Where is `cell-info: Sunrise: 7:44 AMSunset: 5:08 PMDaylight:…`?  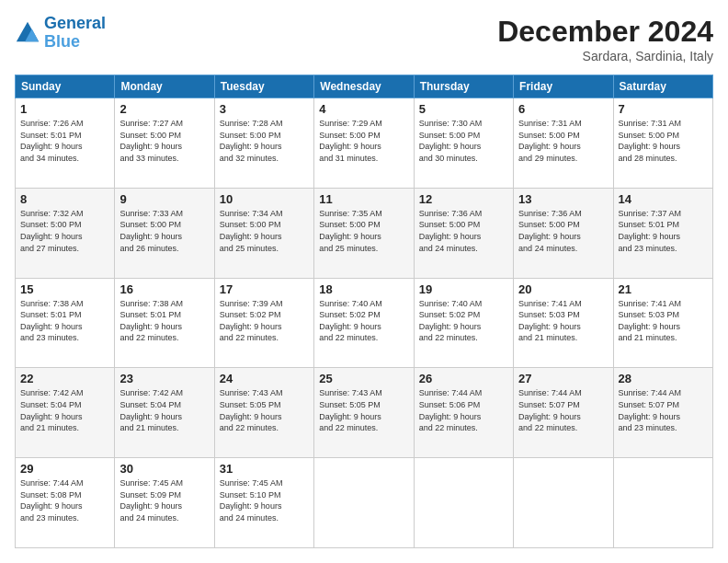 cell-info: Sunrise: 7:44 AMSunset: 5:08 PMDaylight:… is located at coordinates (64, 500).